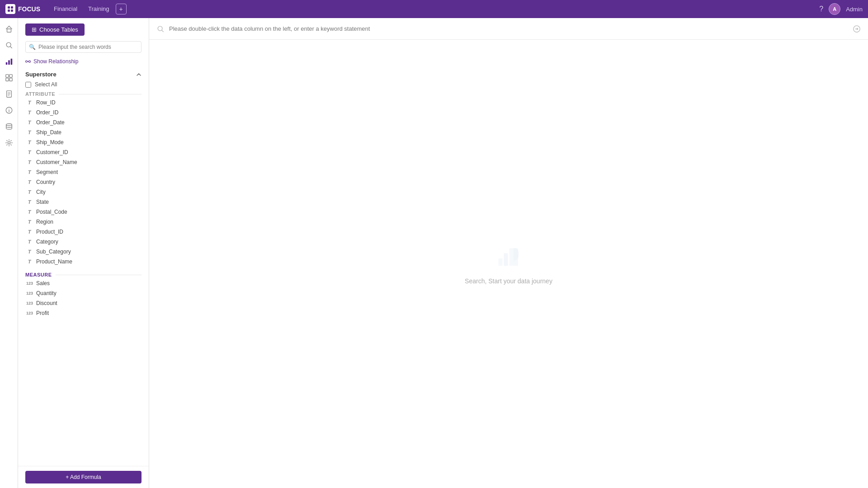 The width and height of the screenshot is (868, 488). Describe the element at coordinates (509, 29) in the screenshot. I see `query-input` at that location.